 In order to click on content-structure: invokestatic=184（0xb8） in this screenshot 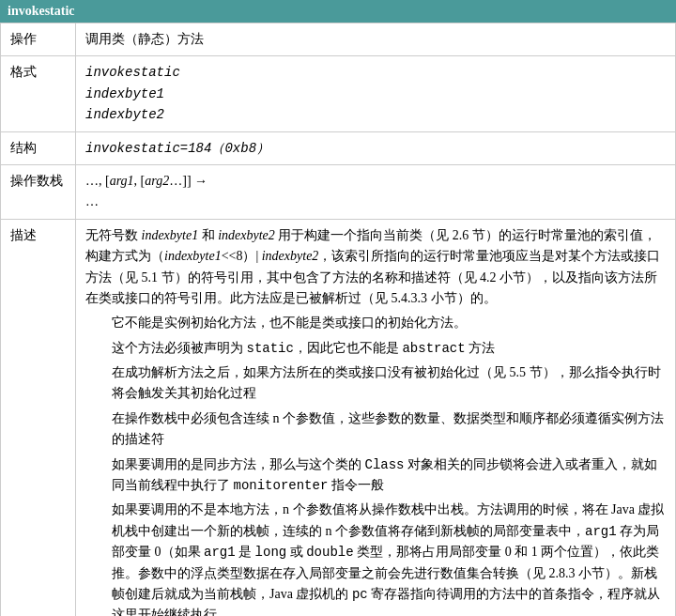, I will do `click(376, 148)`.